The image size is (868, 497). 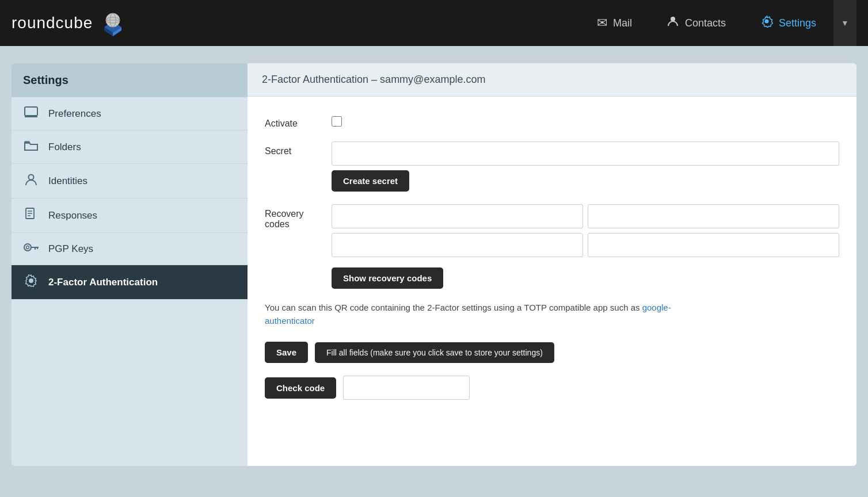 What do you see at coordinates (552, 388) in the screenshot?
I see `check-code-row: Check code` at bounding box center [552, 388].